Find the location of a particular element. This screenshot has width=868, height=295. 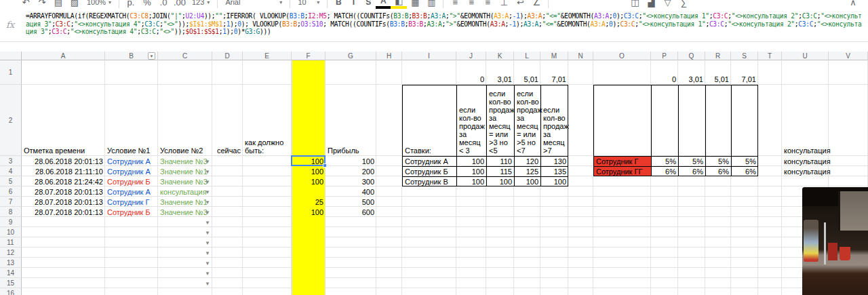

cell-A6: 28.07.2018 20:01:13 is located at coordinates (64, 191).